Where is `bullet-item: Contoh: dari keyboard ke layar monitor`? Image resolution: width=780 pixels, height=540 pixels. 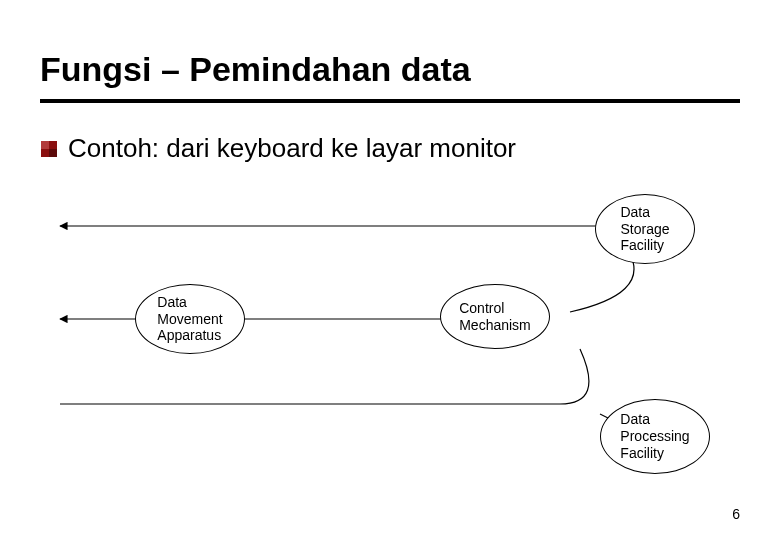 bullet-item: Contoh: dari keyboard ke layar monitor is located at coordinates (390, 148).